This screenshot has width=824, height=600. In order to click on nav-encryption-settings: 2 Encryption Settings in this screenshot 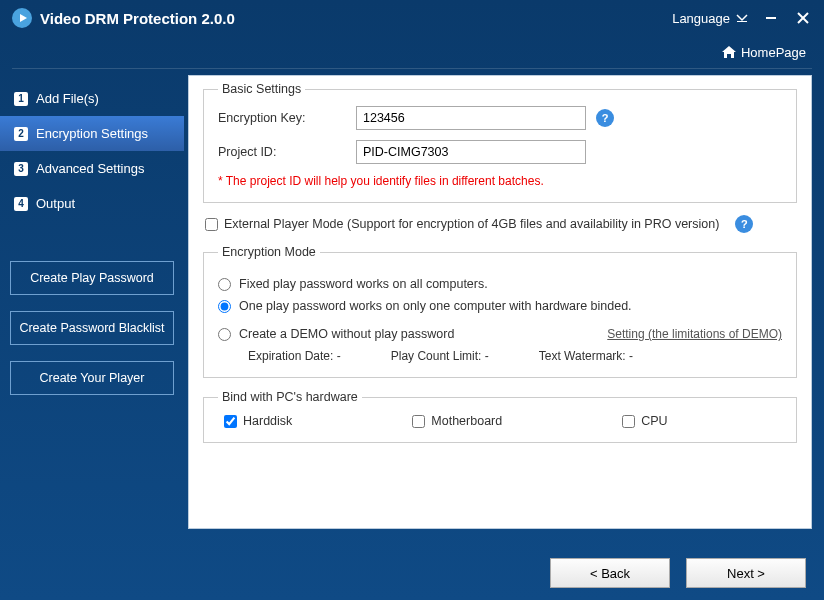, I will do `click(92, 134)`.